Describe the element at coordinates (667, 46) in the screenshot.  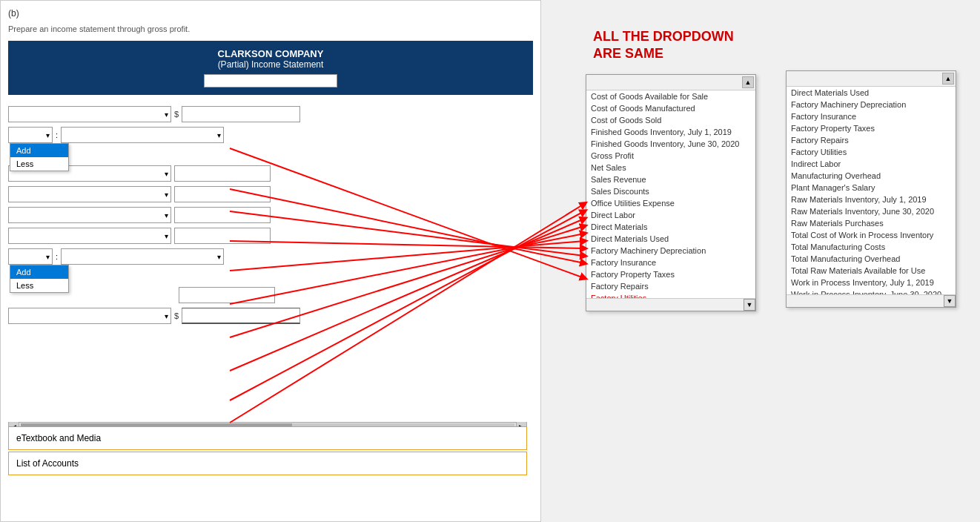
I see `dropdown-note: ALL THE DROPDOWNARE SAME` at that location.